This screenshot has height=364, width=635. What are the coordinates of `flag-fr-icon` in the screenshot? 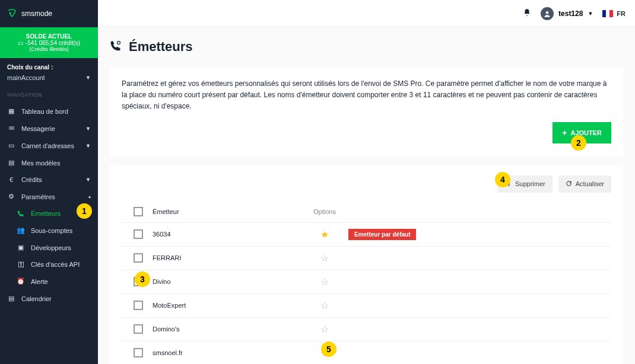 It's located at (608, 14).